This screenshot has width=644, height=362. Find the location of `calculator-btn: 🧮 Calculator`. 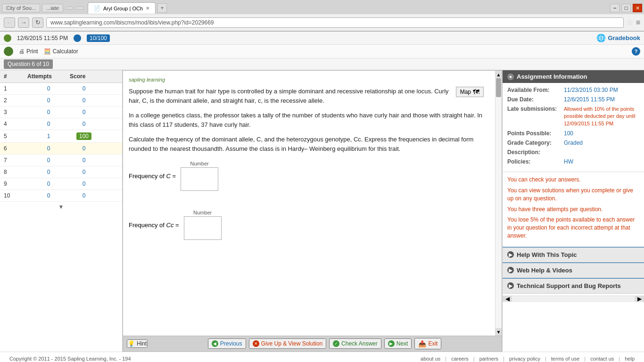

calculator-btn: 🧮 Calculator is located at coordinates (61, 51).